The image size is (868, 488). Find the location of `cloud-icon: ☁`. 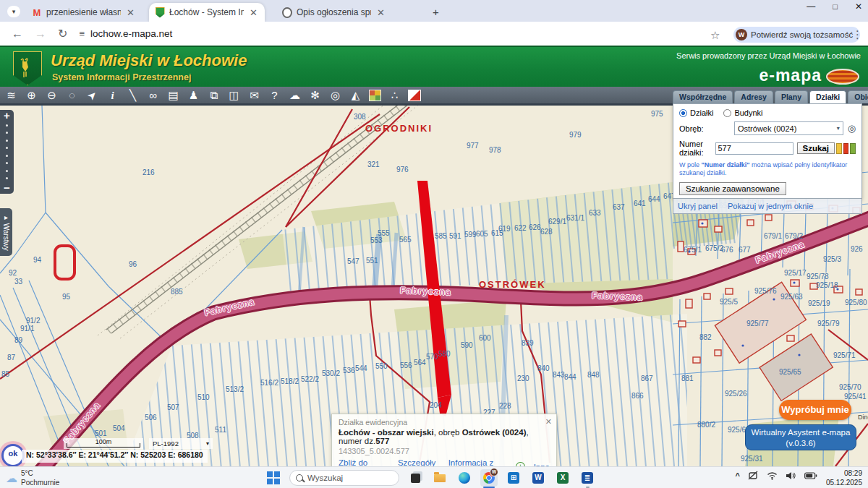

cloud-icon: ☁ is located at coordinates (295, 95).